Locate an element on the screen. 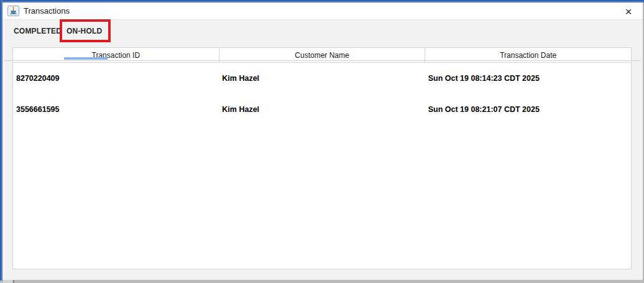 The image size is (644, 283). window-border-left is located at coordinates (1, 141).